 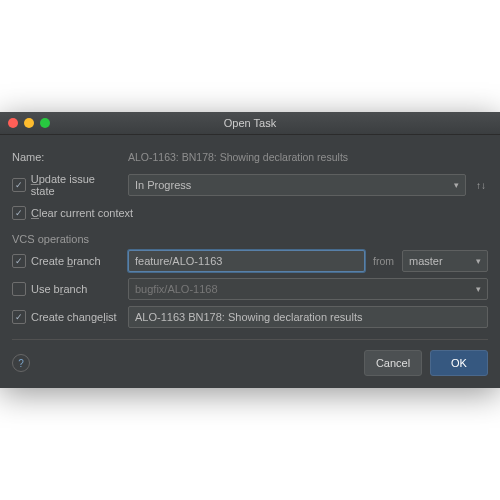 What do you see at coordinates (74, 317) in the screenshot?
I see `create-changelist-label: Create changelist` at bounding box center [74, 317].